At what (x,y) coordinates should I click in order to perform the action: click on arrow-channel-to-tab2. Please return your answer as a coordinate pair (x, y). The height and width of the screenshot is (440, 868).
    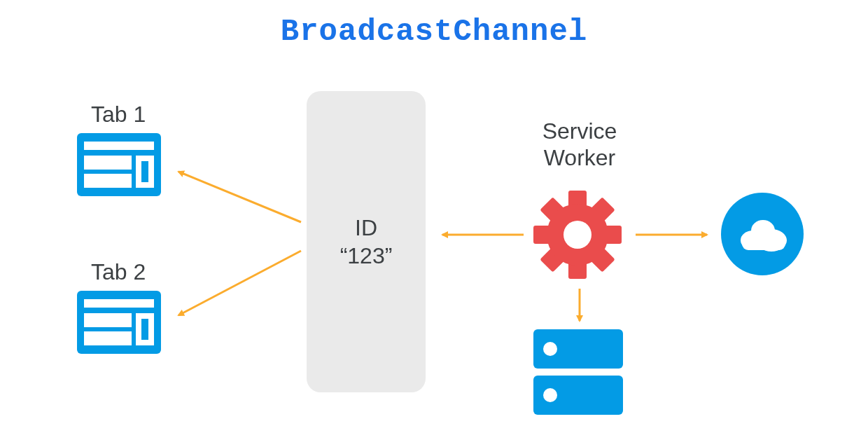
    Looking at the image, I should click on (239, 283).